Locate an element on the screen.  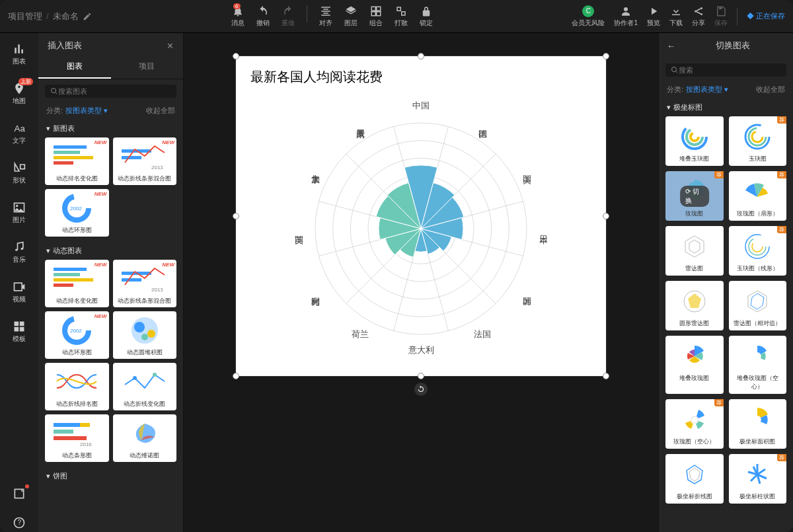
tile-dyn-venn: 动态维诺图 is located at coordinates (145, 438).